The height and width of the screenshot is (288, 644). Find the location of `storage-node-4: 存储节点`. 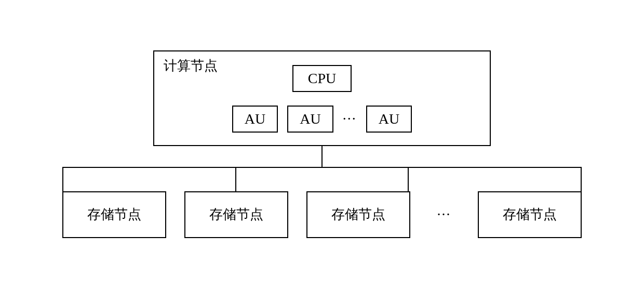

storage-node-4: 存储节点 is located at coordinates (530, 215).